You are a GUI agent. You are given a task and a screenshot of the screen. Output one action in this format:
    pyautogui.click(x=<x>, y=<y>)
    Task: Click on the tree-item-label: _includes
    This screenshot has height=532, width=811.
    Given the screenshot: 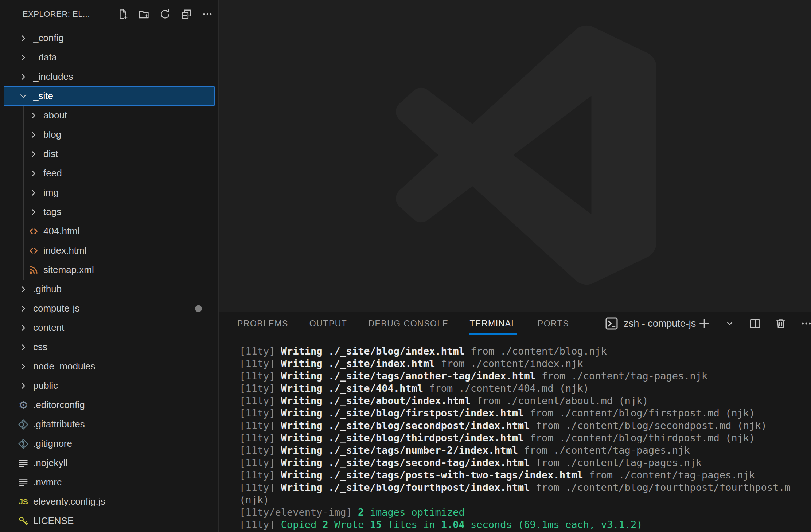 What is the action you would take?
    pyautogui.click(x=53, y=77)
    